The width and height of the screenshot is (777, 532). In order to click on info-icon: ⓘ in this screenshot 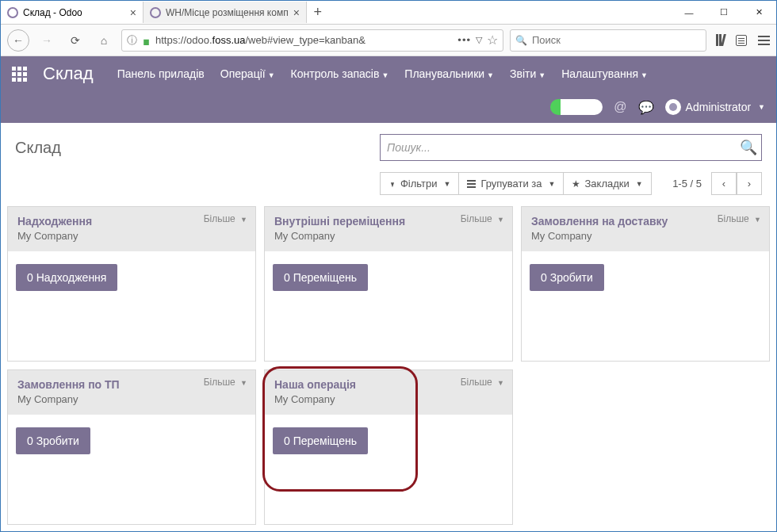, I will do `click(132, 40)`.